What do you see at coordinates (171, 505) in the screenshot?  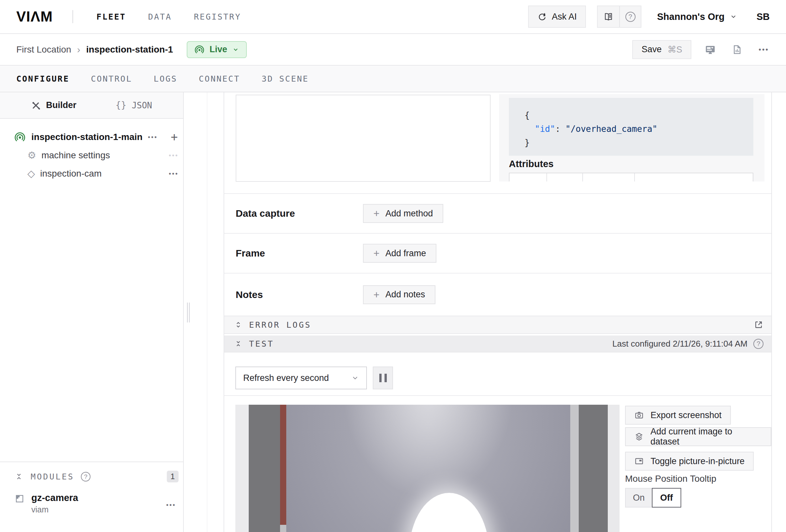 I see `module-menu-button: •••` at bounding box center [171, 505].